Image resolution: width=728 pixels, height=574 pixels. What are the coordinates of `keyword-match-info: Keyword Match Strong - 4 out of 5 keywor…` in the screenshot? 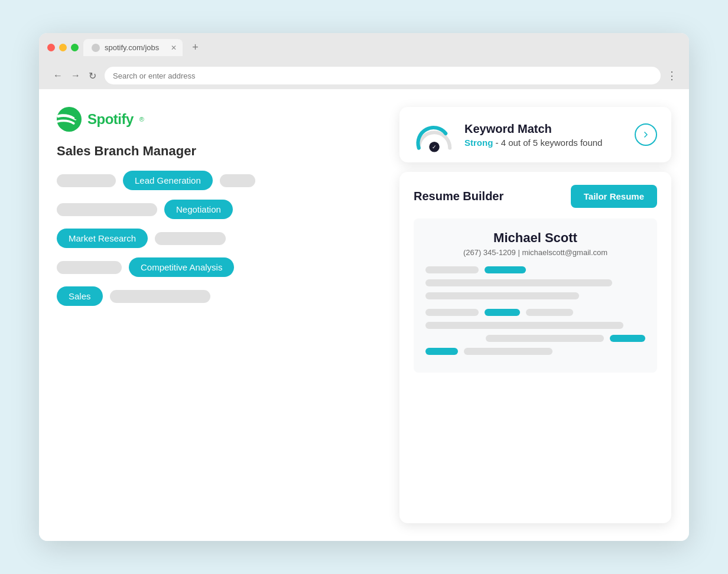 It's located at (545, 135).